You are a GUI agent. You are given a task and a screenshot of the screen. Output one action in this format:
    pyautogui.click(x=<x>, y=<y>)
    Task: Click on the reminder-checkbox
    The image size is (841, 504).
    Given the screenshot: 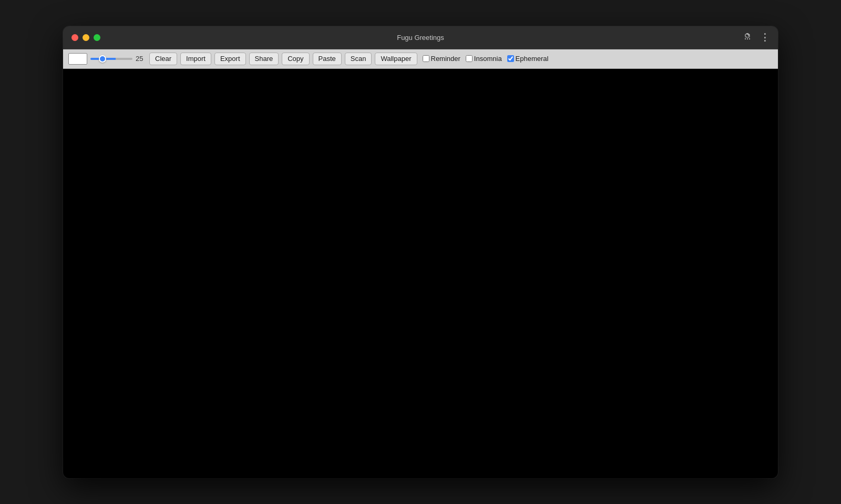 What is the action you would take?
    pyautogui.click(x=426, y=59)
    